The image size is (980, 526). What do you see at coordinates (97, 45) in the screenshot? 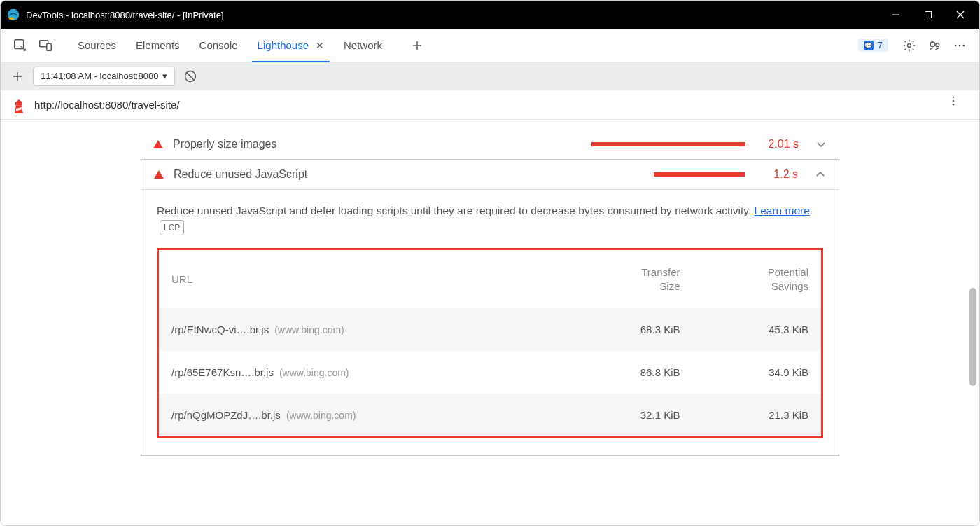
I see `tab-label: Sources` at bounding box center [97, 45].